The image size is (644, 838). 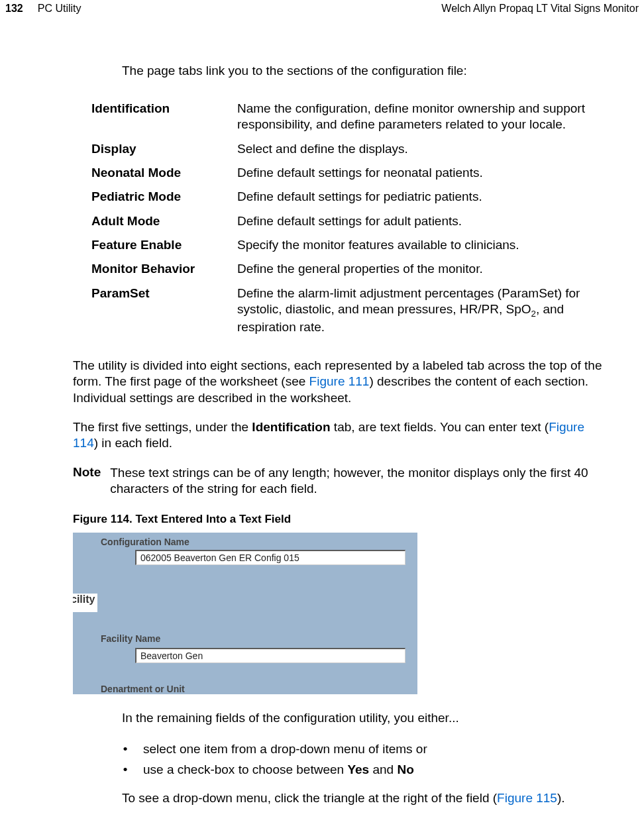 I want to click on text: To see a drop-down menu, click the trian…, so click(x=309, y=798).